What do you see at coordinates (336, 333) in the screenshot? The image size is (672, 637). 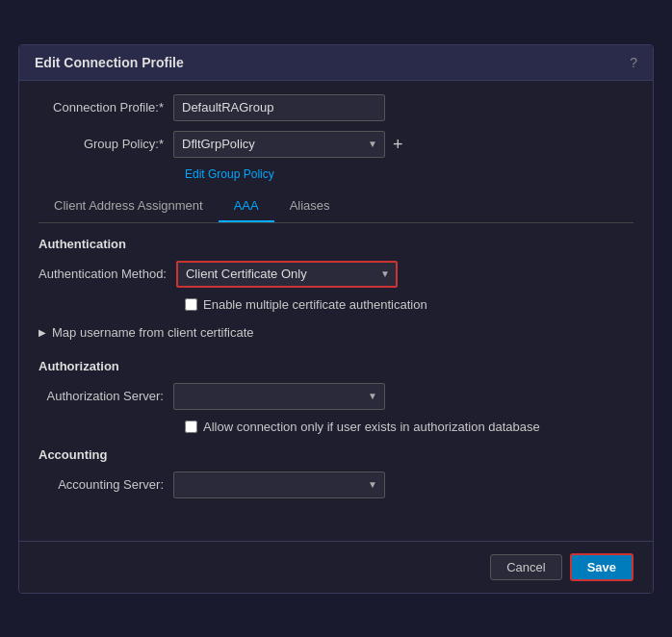 I see `map-username-row: ▶ Map username from client certificate` at bounding box center [336, 333].